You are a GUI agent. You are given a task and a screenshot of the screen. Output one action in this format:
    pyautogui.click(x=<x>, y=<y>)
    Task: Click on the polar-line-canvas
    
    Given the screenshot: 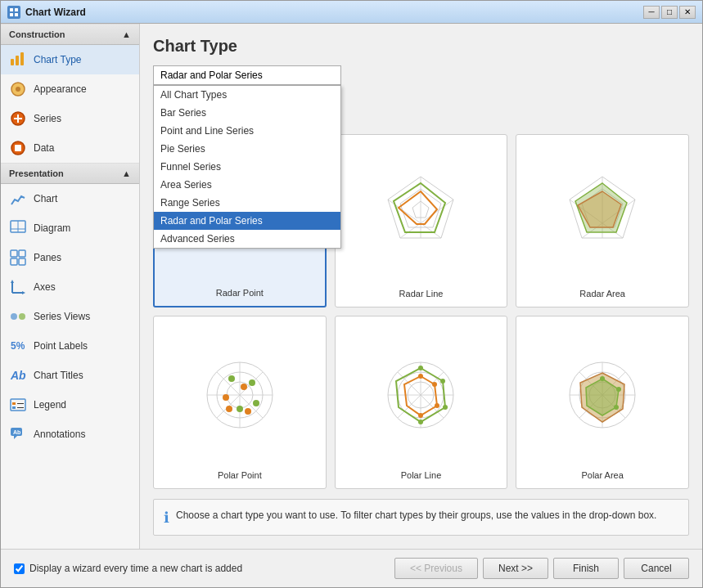 What is the action you would take?
    pyautogui.click(x=421, y=395)
    